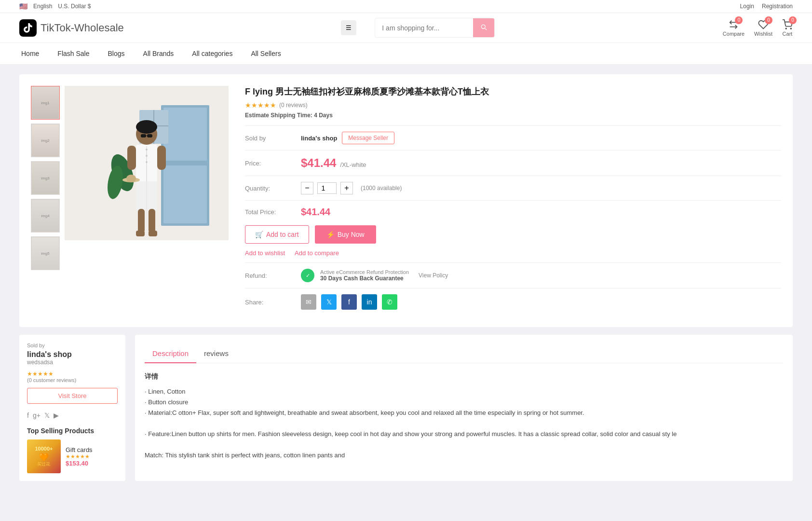  Describe the element at coordinates (435, 28) in the screenshot. I see `search-bar` at that location.